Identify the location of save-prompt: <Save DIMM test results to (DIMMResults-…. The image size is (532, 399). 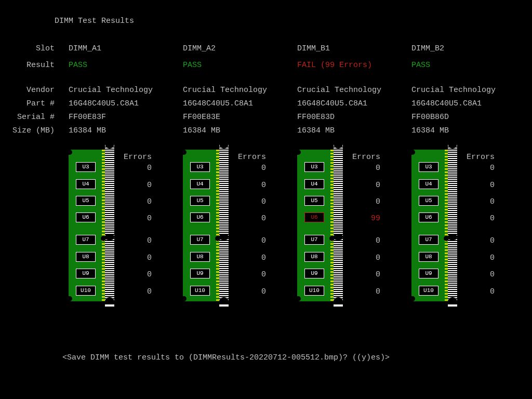
(226, 357).